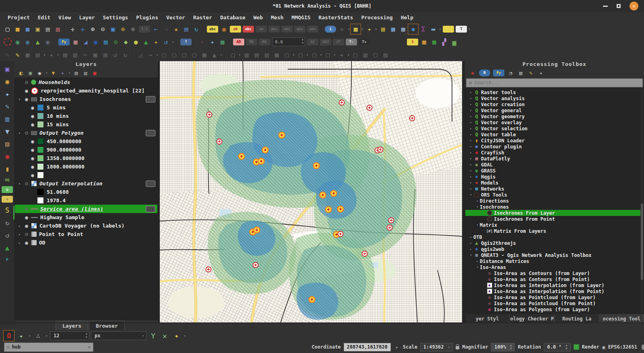 The width and height of the screenshot is (644, 353). What do you see at coordinates (367, 347) in the screenshot?
I see `coordinate-input: 288743,1617820` at bounding box center [367, 347].